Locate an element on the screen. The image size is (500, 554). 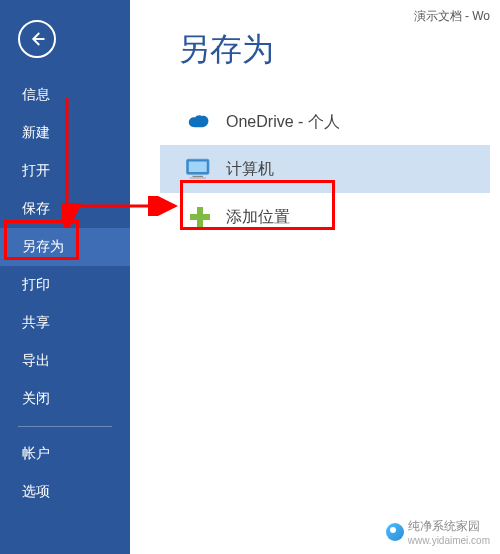
option-label: OneDrive - 个人 is located at coordinates (283, 122).